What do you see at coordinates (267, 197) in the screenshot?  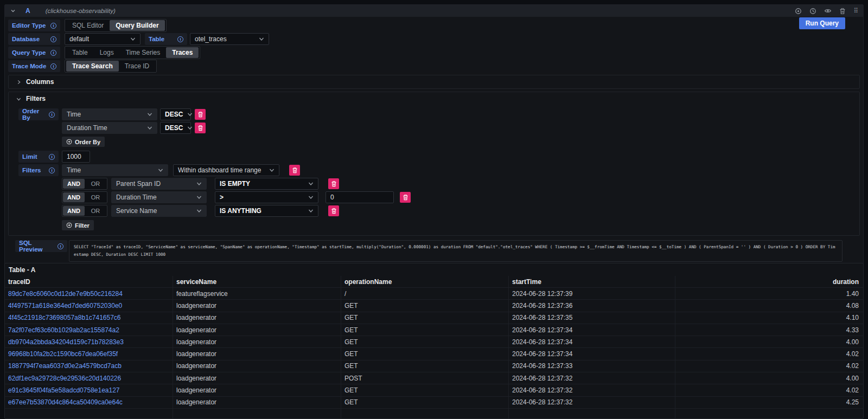 I see `filter-operator-select: >` at bounding box center [267, 197].